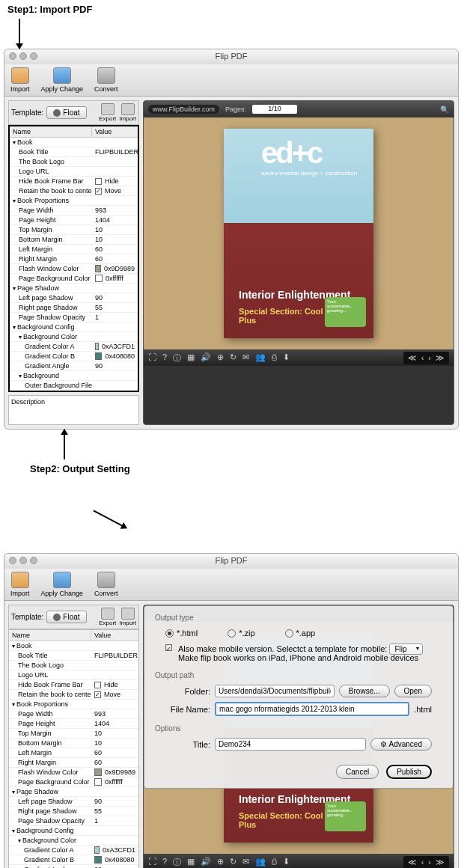 The image size is (464, 868). What do you see at coordinates (275, 691) in the screenshot?
I see `folder-input` at bounding box center [275, 691].